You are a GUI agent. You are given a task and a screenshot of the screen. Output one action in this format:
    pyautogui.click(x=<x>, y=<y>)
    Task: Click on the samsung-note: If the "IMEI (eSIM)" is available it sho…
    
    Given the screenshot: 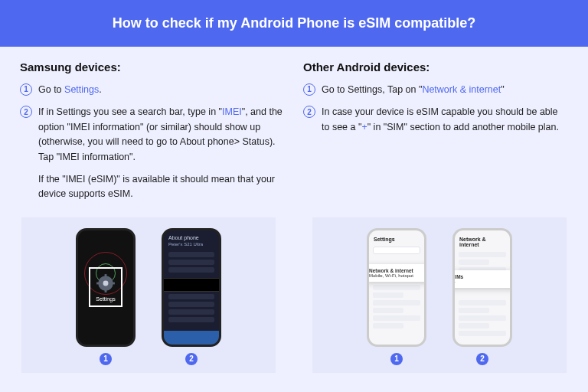 What is the action you would take?
    pyautogui.click(x=162, y=187)
    